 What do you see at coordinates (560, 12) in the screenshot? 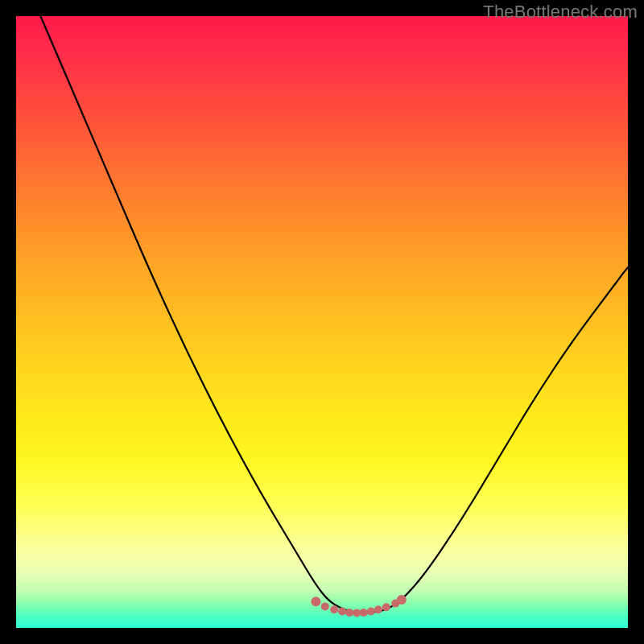
I see `watermark-text: TheBottleneck.com` at bounding box center [560, 12].